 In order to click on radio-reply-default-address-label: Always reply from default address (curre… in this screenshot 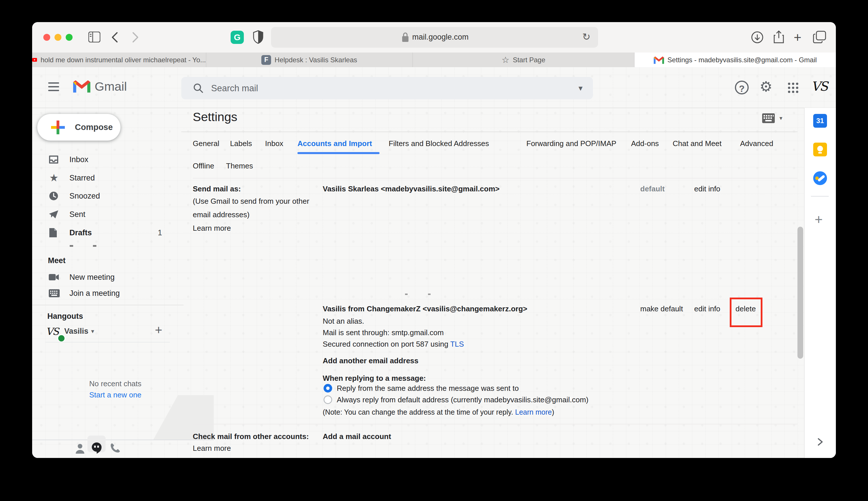, I will do `click(463, 400)`.